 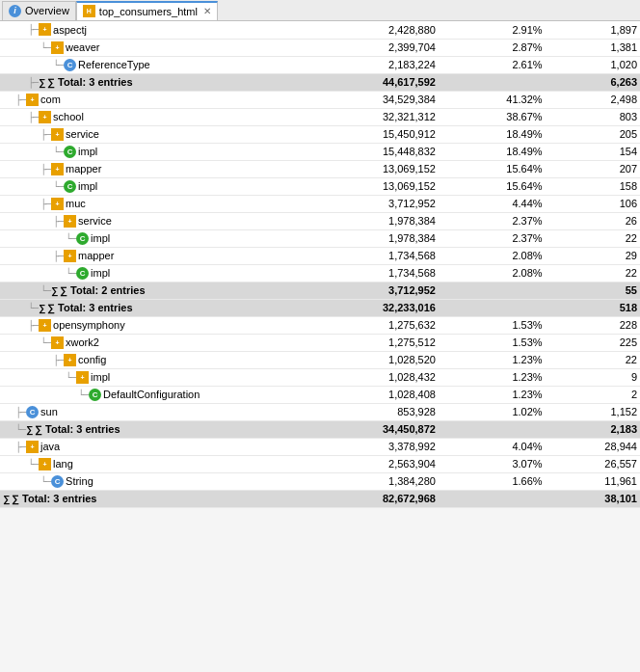 I want to click on tab-top-consumers-label: top_consumers_html, so click(x=148, y=12).